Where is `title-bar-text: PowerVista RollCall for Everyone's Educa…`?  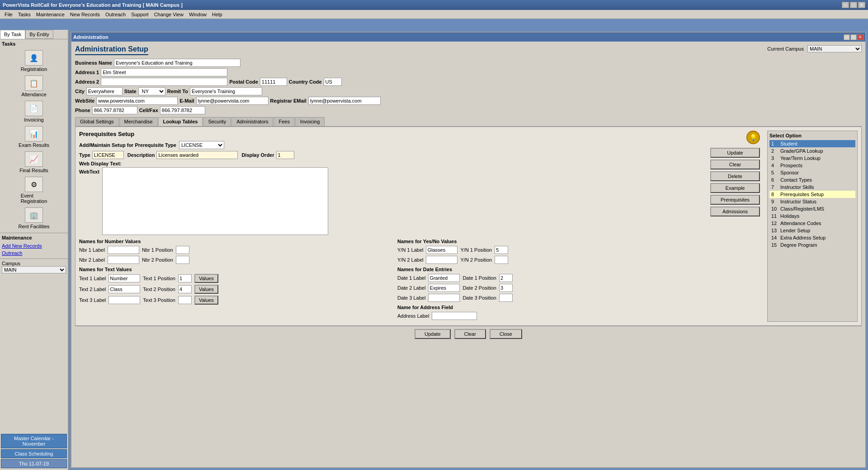 title-bar-text: PowerVista RollCall for Everyone's Educa… is located at coordinates (93, 5).